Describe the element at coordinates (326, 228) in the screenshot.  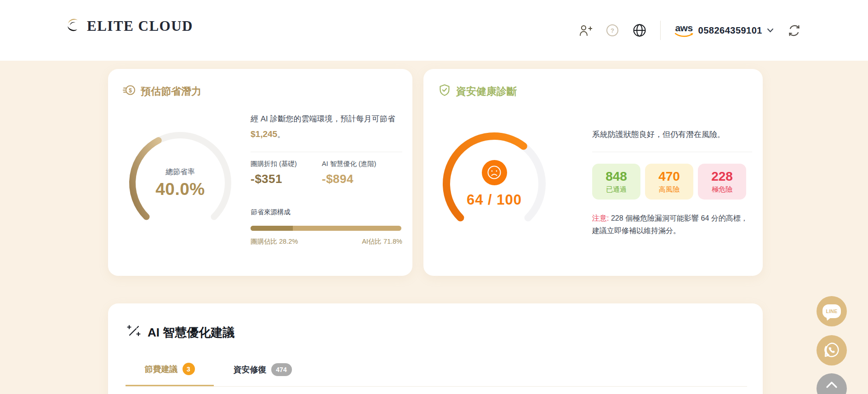
I see `composition-bar` at that location.